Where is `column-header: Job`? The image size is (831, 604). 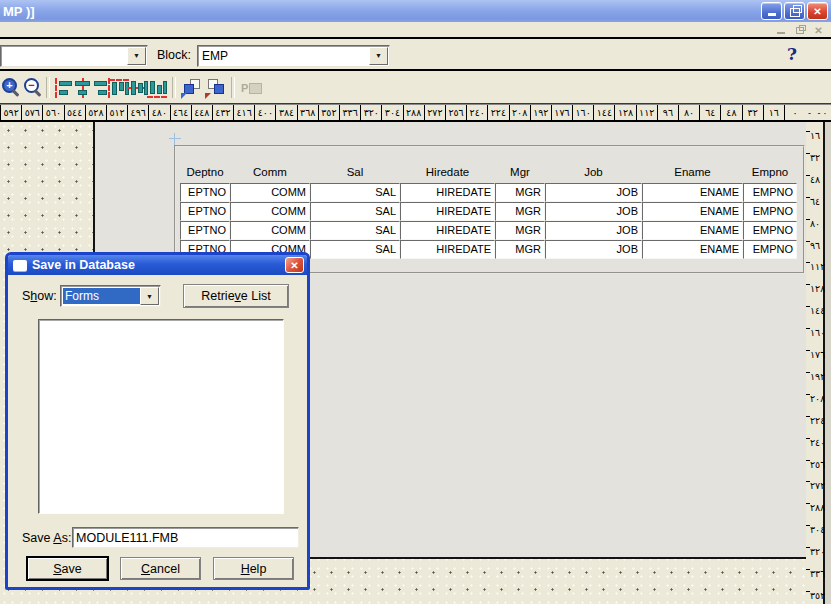
column-header: Job is located at coordinates (594, 172).